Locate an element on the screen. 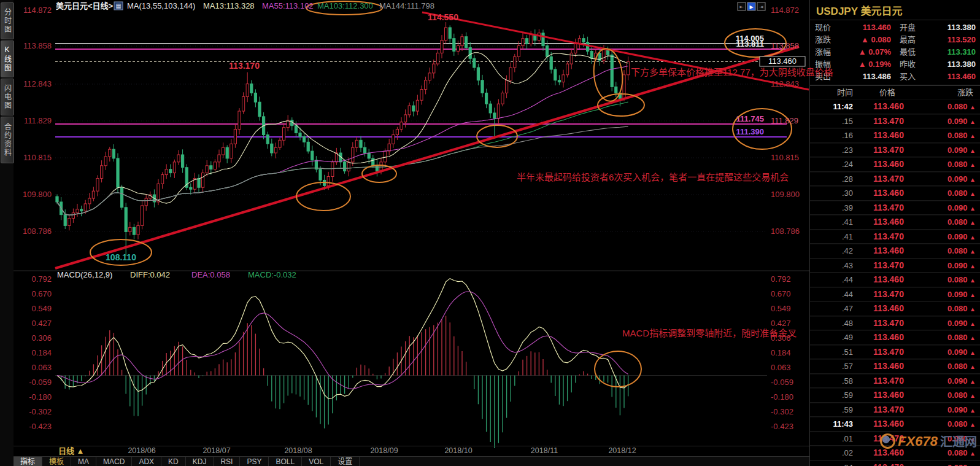  tick-row: .44113.4600.080 ▲ is located at coordinates (895, 280).